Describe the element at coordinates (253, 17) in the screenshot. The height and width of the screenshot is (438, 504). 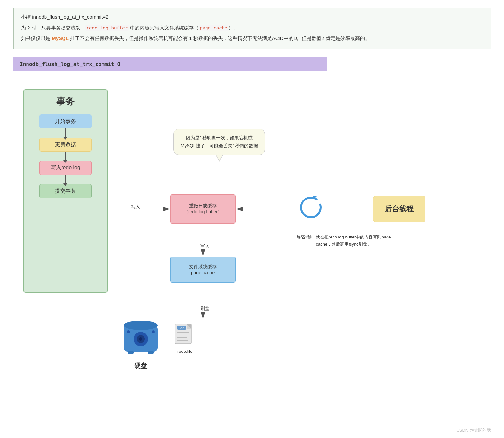
I see `info-title: 小结 innodb_flush_log_at_trx_commit=2` at that location.